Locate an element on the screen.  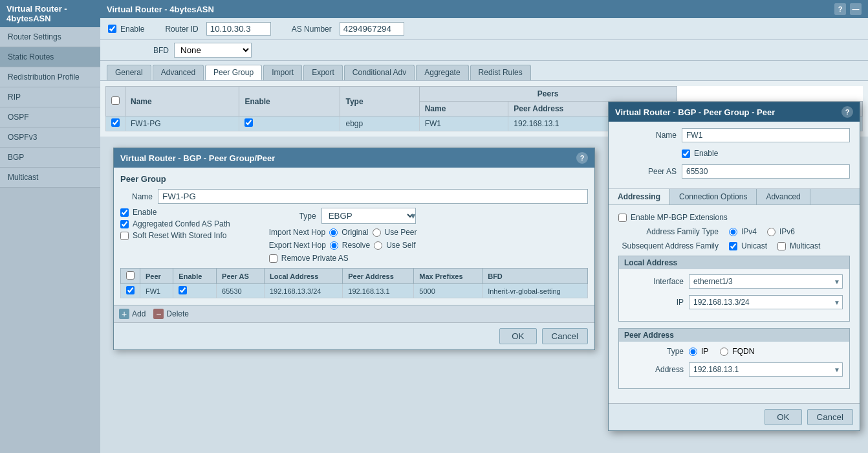
minimize-icon: ― is located at coordinates (856, 9).